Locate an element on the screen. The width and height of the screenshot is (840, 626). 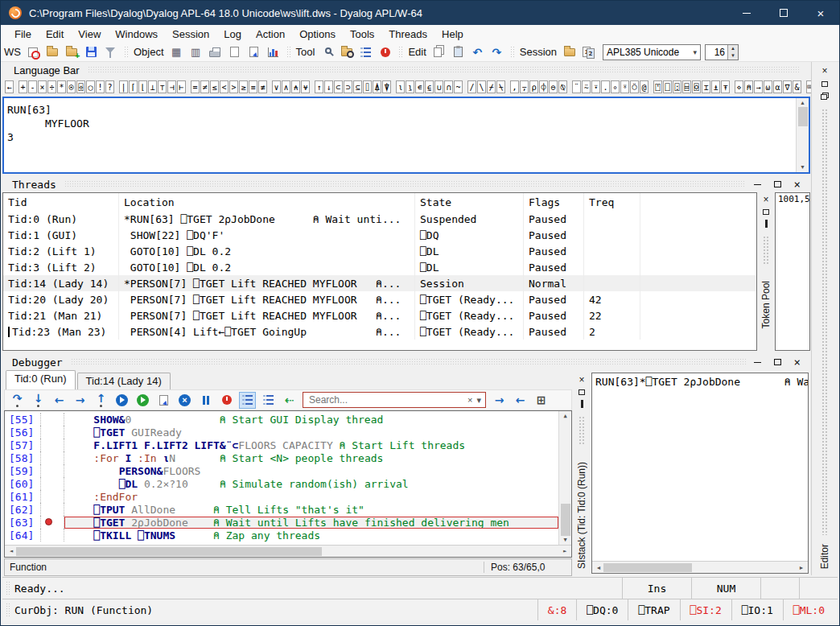
search-box: × ▾ is located at coordinates (394, 400).